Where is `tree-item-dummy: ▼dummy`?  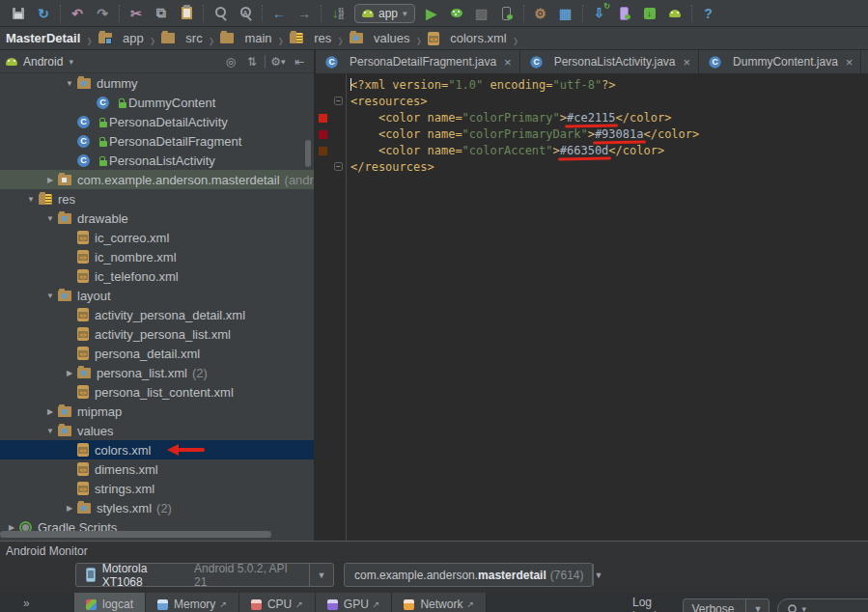
tree-item-dummy: ▼dummy is located at coordinates (156, 83).